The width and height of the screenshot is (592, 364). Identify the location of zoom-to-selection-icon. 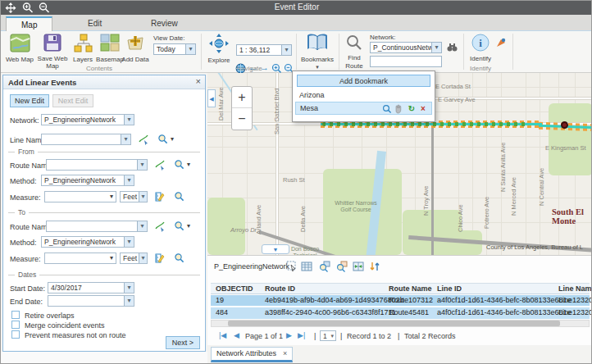
(325, 266).